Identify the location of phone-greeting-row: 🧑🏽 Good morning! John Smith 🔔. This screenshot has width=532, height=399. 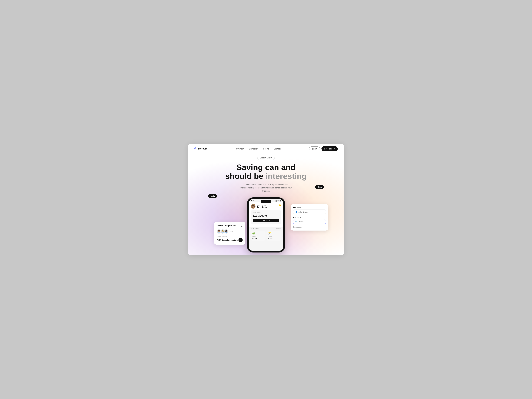
(266, 206).